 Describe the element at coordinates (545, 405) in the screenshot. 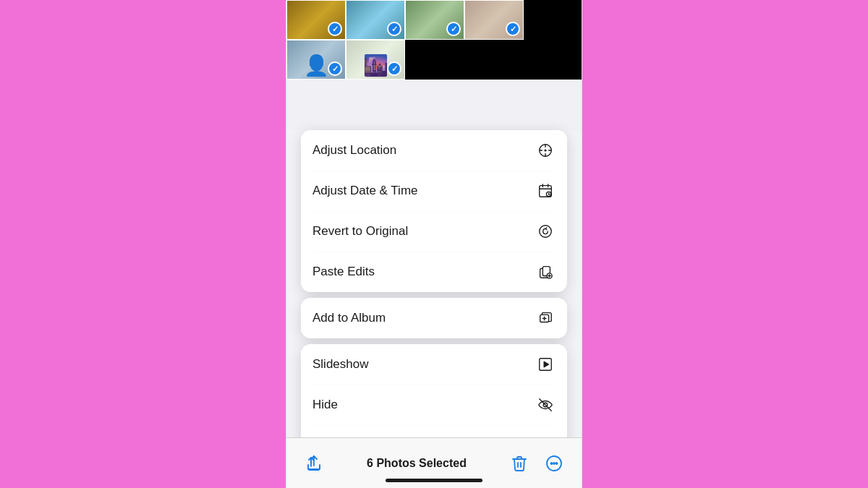

I see `hide-icon` at that location.